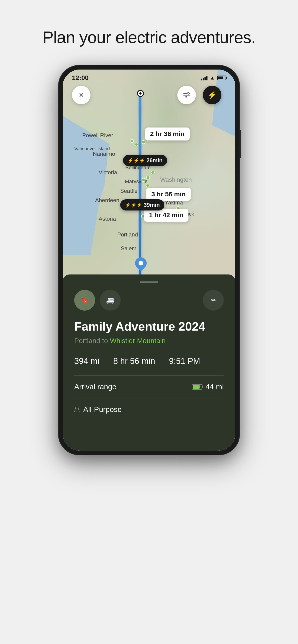 This screenshot has height=644, width=298. Describe the element at coordinates (145, 160) in the screenshot. I see `charging-badge-1: ⚡⚡⚡ 26min` at that location.